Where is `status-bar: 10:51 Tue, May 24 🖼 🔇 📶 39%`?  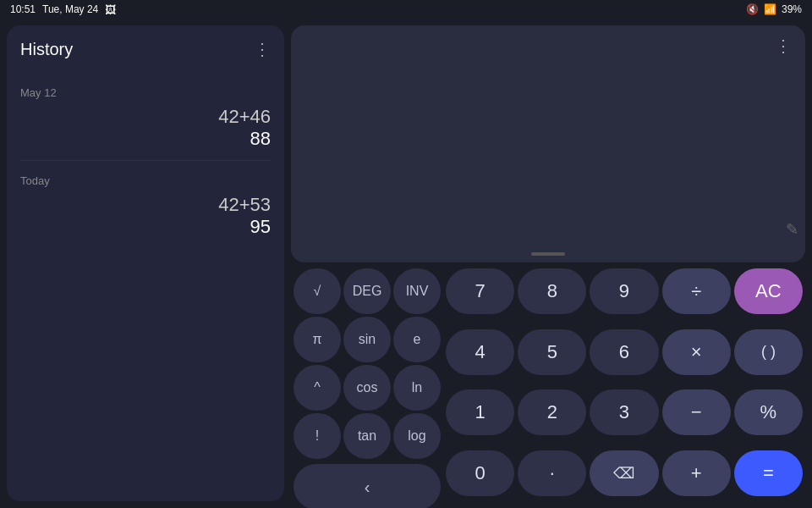 status-bar: 10:51 Tue, May 24 🖼 🔇 📶 39% is located at coordinates (406, 9).